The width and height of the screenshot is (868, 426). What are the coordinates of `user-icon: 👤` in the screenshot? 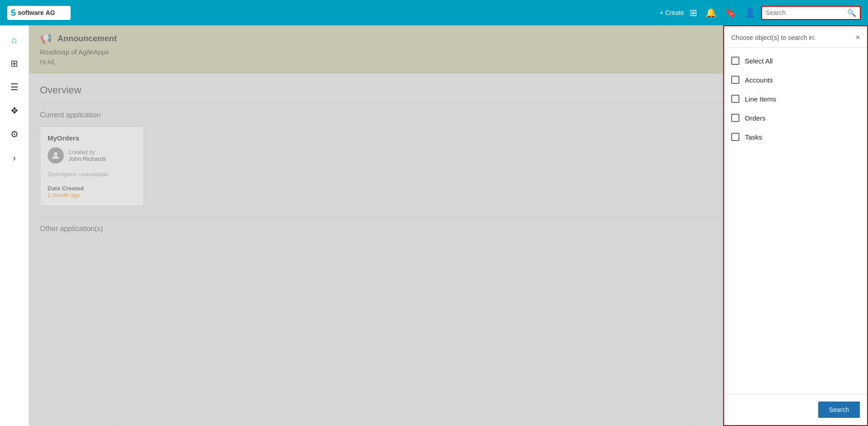 It's located at (750, 13).